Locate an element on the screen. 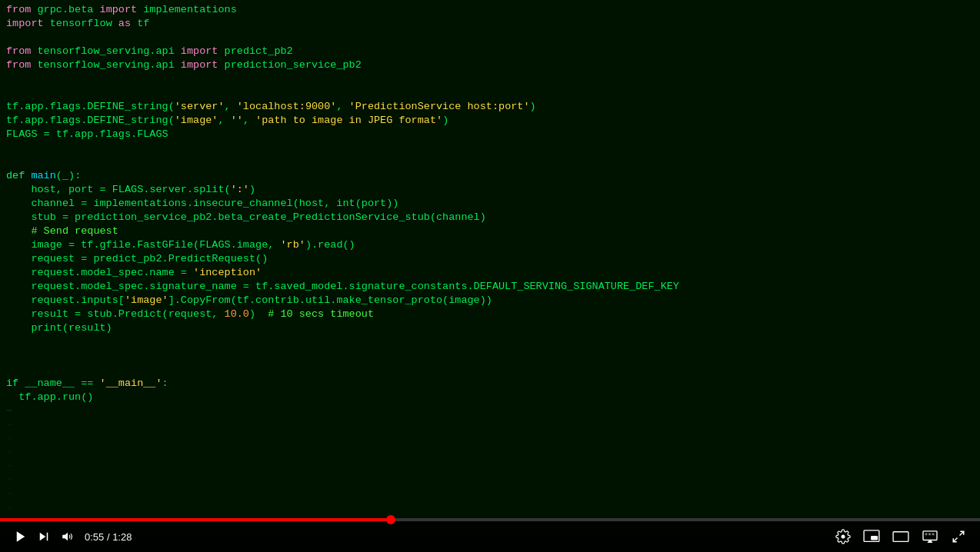 The width and height of the screenshot is (980, 552). theater-button is located at coordinates (901, 537).